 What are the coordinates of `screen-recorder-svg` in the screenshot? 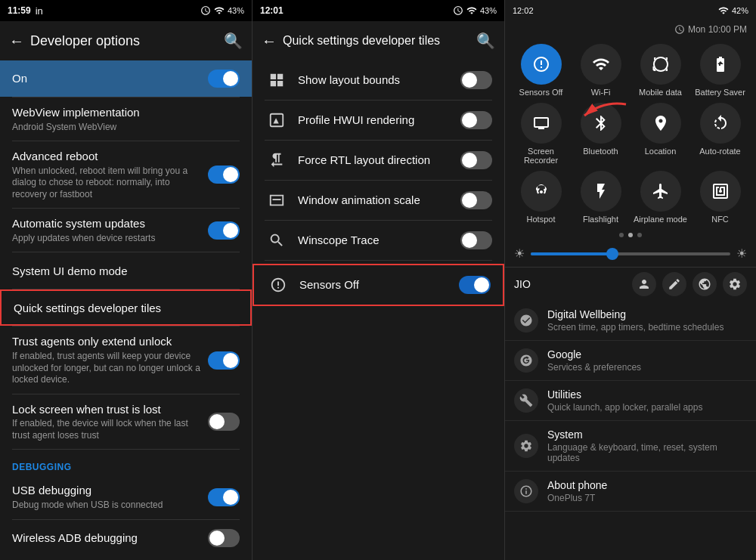 It's located at (541, 123).